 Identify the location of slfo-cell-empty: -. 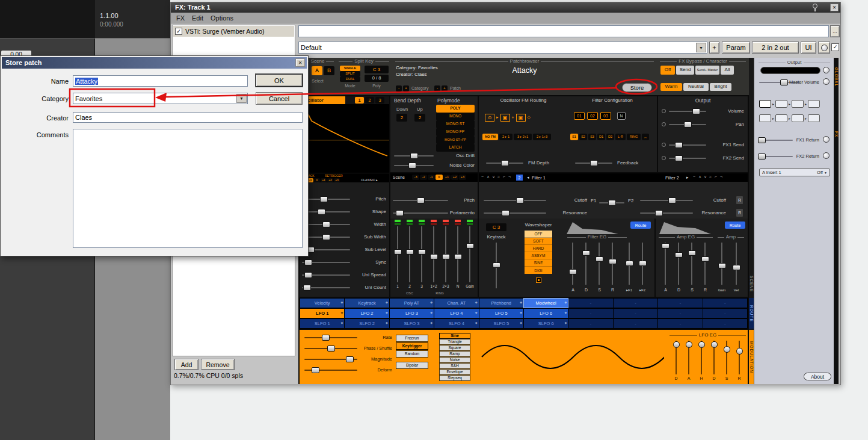
(591, 324).